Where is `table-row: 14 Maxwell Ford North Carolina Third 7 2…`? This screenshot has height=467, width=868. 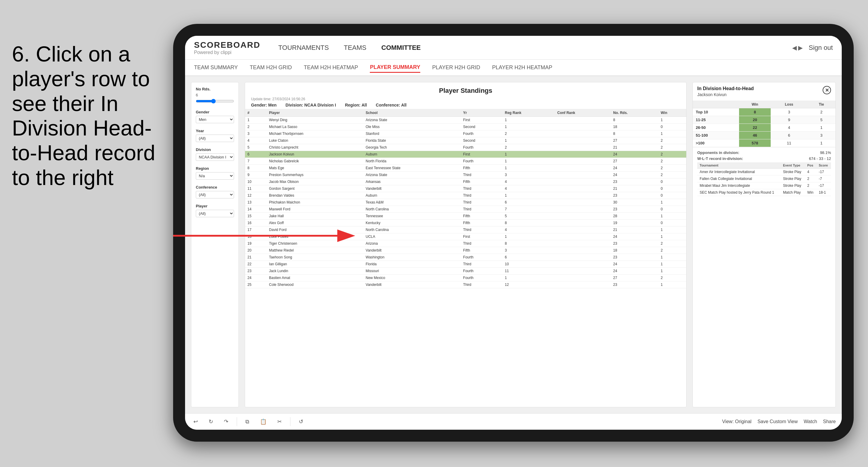 table-row: 14 Maxwell Ford North Carolina Third 7 2… is located at coordinates (466, 209).